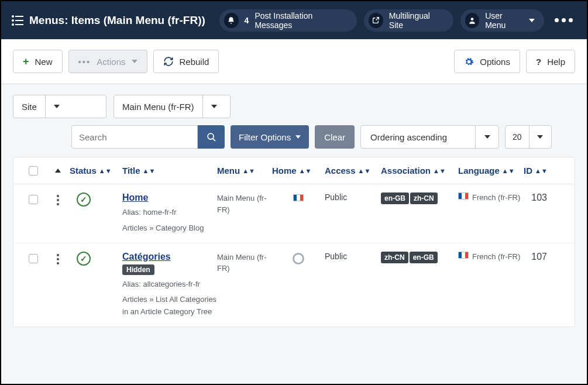  Describe the element at coordinates (294, 20) in the screenshot. I see `top-bar: Menus: Items (Main Menu (fr-FR)) 4 Post …` at that location.